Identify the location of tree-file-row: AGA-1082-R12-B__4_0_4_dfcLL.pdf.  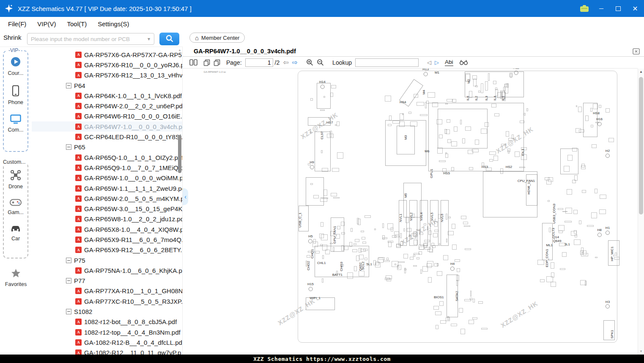
(107, 342).